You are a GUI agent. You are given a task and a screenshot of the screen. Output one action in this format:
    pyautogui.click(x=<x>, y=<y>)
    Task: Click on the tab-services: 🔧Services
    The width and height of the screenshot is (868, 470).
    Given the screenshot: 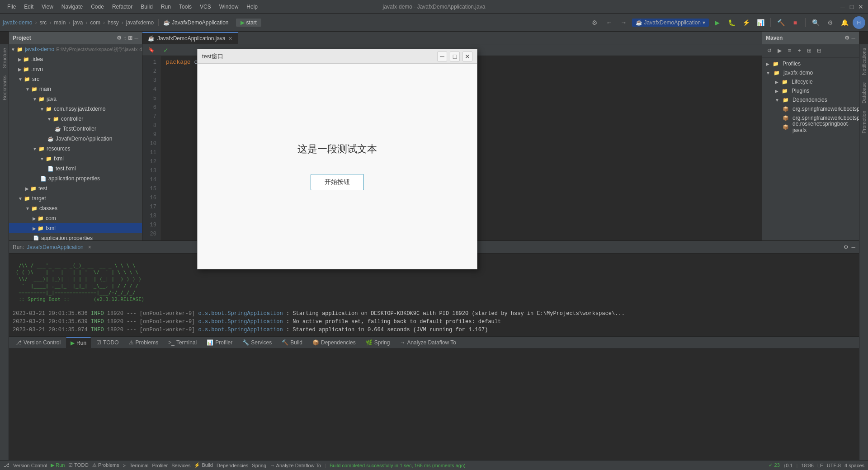 What is the action you would take?
    pyautogui.click(x=257, y=343)
    